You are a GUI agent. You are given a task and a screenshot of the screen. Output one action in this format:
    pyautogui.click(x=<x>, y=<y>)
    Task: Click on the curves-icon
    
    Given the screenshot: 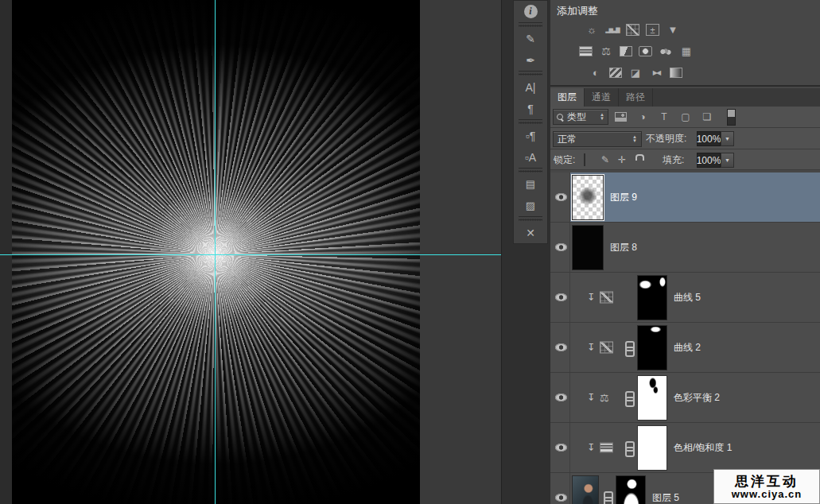 What is the action you would take?
    pyautogui.click(x=633, y=30)
    